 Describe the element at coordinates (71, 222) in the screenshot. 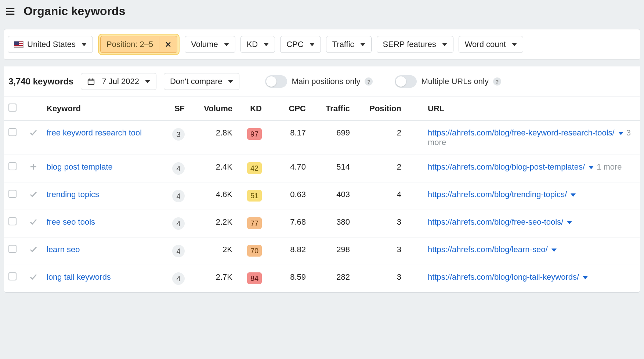

I see `keyword-link: free seo tools` at that location.